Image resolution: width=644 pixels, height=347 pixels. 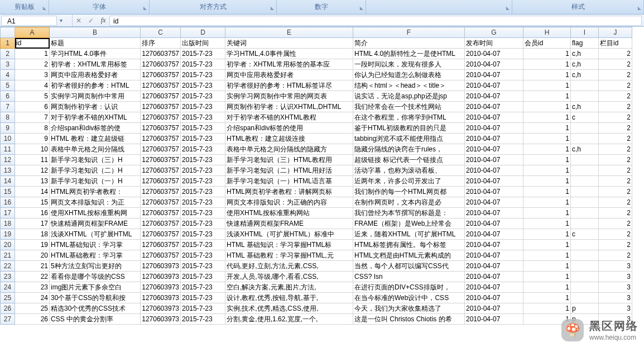 What do you see at coordinates (95, 202) in the screenshot?
I see `cell: 网页文本排版知识：为正` at bounding box center [95, 202].